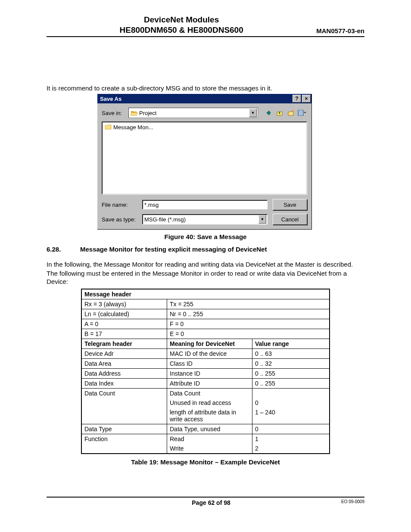 The height and width of the screenshot is (532, 411). What do you see at coordinates (291, 393) in the screenshot?
I see `cell` at bounding box center [291, 393].